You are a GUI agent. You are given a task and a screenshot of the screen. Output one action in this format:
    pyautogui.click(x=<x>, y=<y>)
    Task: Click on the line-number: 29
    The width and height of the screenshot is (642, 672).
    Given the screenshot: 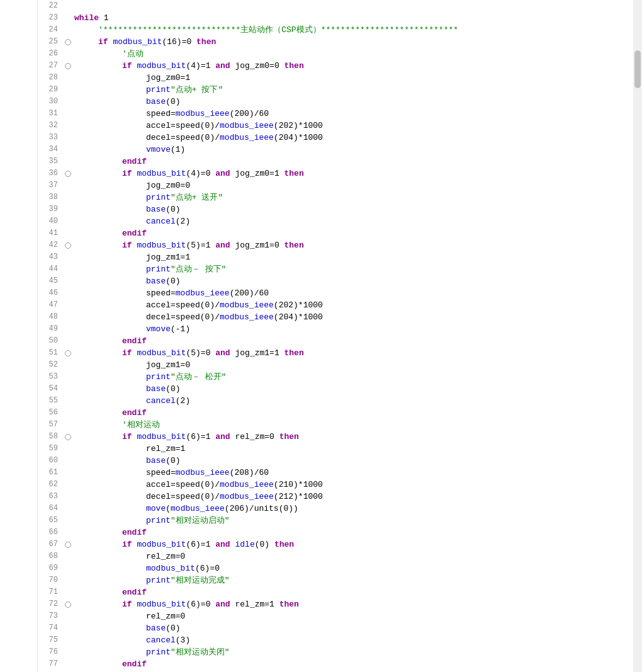 What is the action you would take?
    pyautogui.click(x=52, y=89)
    